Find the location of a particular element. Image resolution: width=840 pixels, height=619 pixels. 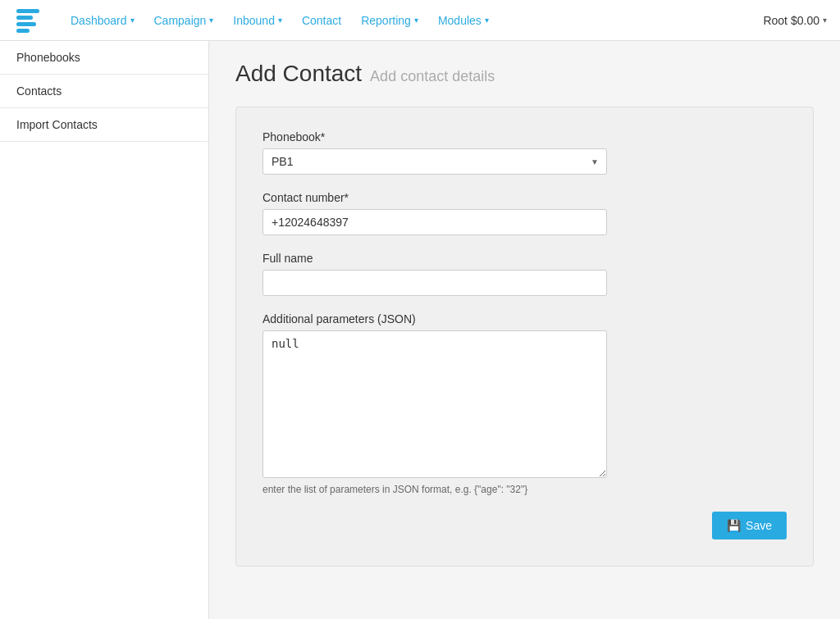

nav-reporting: Reporting ▾ is located at coordinates (390, 20).